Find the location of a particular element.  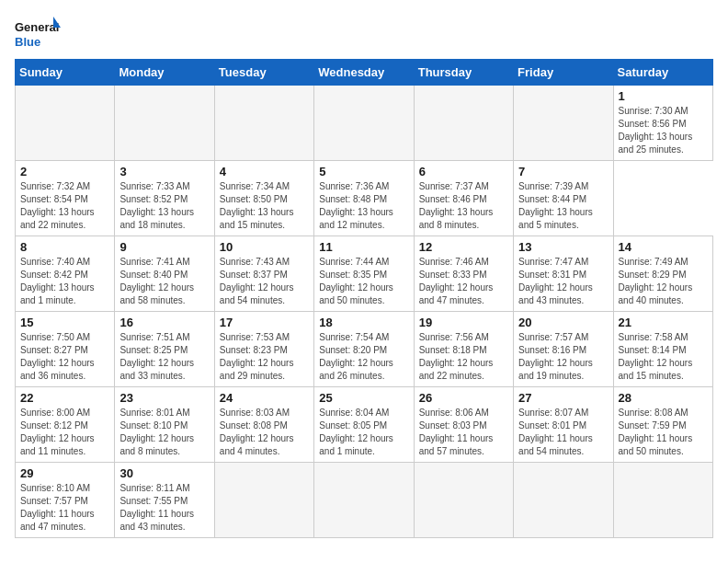

day-number: 8 is located at coordinates (64, 247).